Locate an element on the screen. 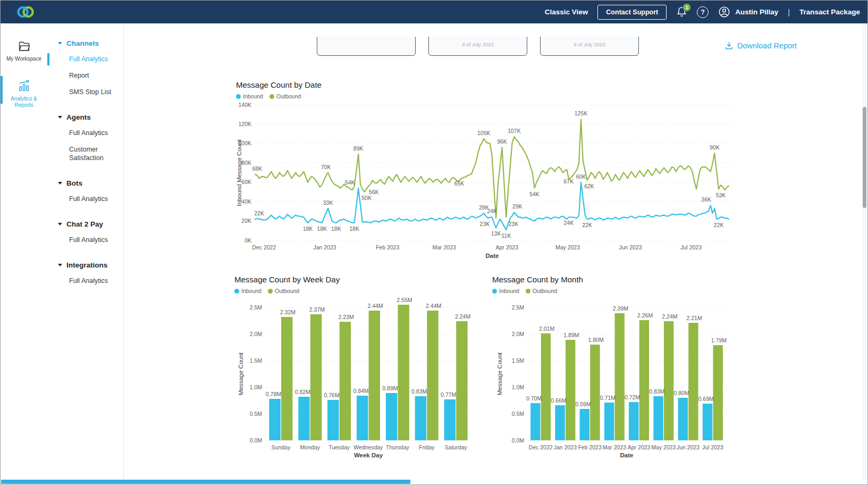 This screenshot has height=485, width=868. bar-outbound-tuesday is located at coordinates (345, 381).